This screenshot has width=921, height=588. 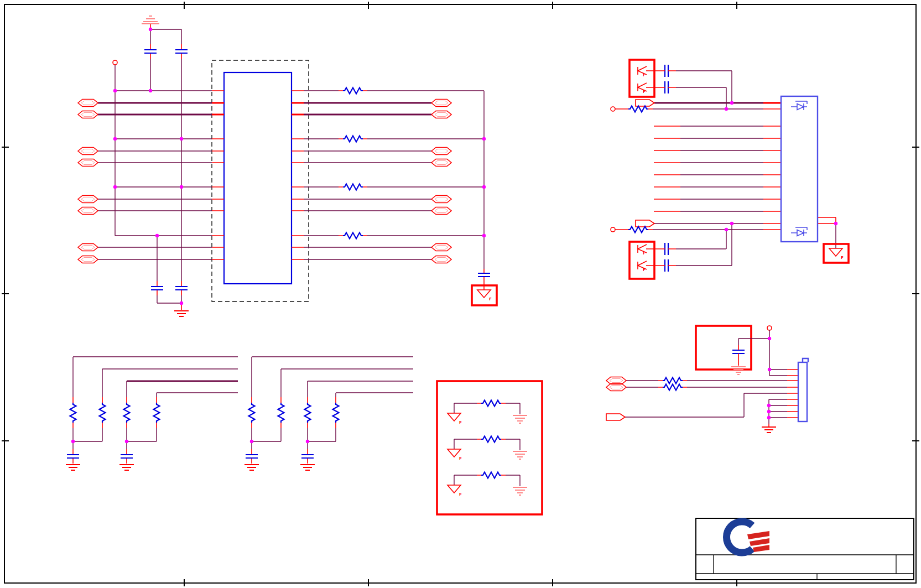 What do you see at coordinates (730, 169) in the screenshot?
I see `rj45-connector-section: F F F F F` at bounding box center [730, 169].